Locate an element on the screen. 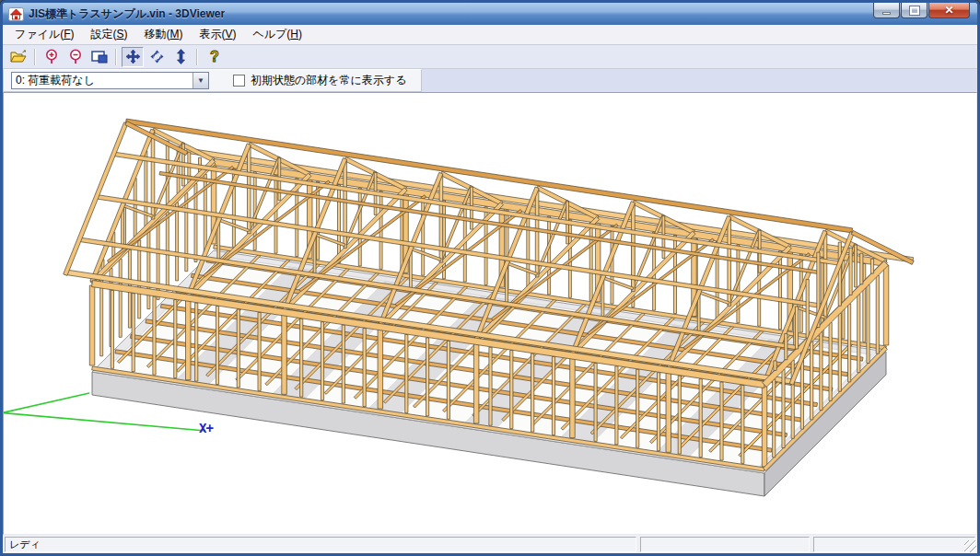 This screenshot has width=980, height=556. house-icon is located at coordinates (17, 15).